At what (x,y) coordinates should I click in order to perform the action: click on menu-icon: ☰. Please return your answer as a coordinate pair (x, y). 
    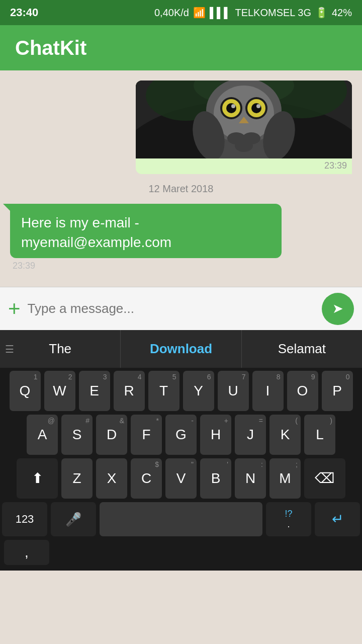
    Looking at the image, I should click on (10, 349).